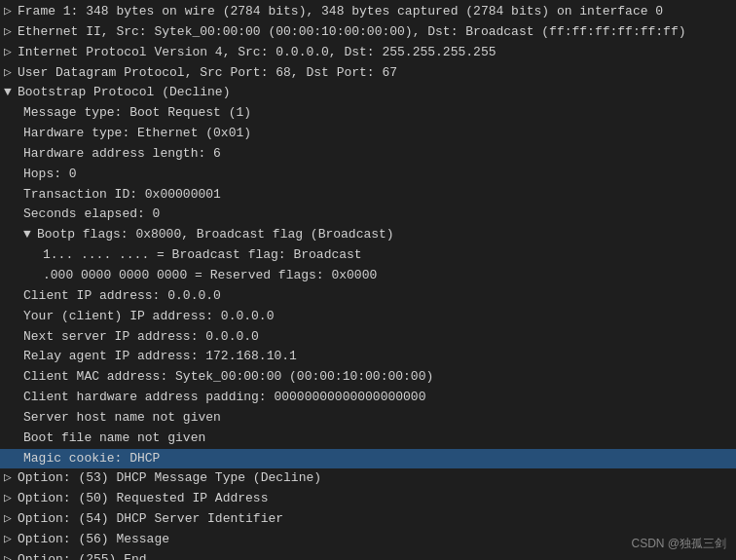 The height and width of the screenshot is (560, 736). I want to click on row-text-your-ip: Your (client) IP address: 0.0.0.0, so click(148, 317).